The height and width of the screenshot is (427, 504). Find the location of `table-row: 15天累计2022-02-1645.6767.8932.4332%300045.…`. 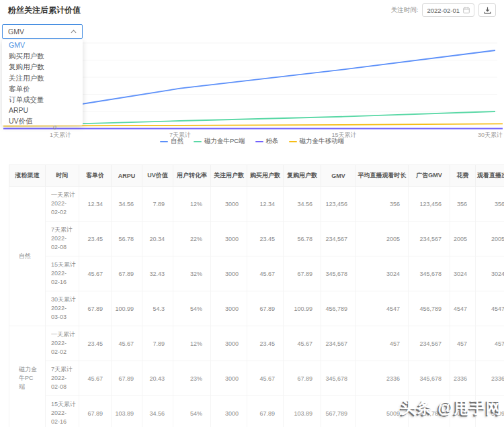

table-row: 15天累计2022-02-1645.6767.8932.4332%300045.… is located at coordinates (257, 274).